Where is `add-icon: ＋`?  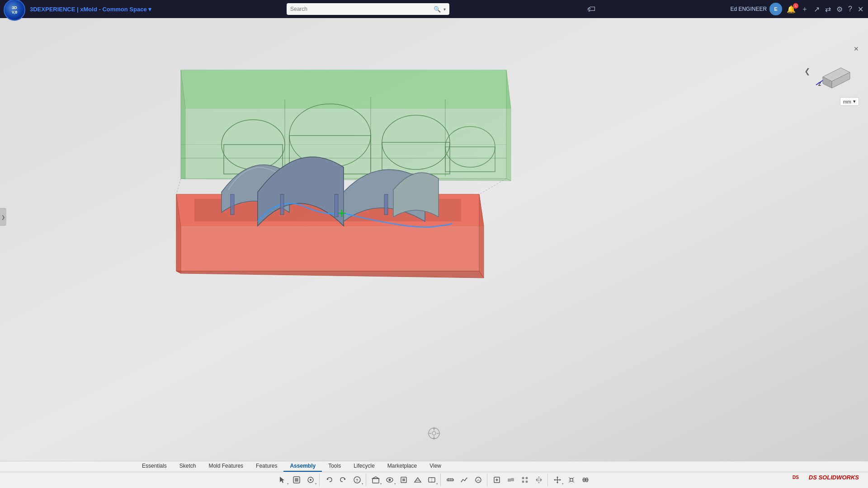 add-icon: ＋ is located at coordinates (805, 9).